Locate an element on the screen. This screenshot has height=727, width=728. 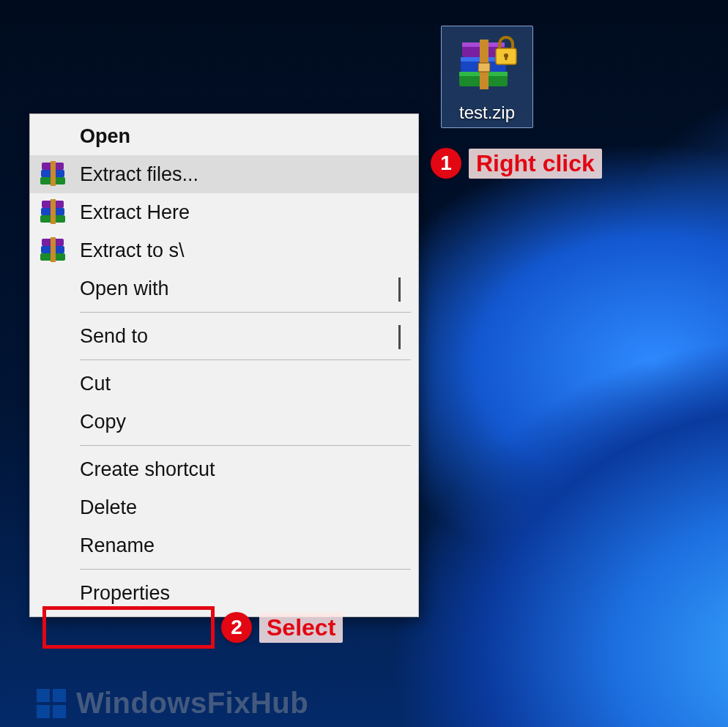
annotation-badge-1: 1 is located at coordinates (446, 163).